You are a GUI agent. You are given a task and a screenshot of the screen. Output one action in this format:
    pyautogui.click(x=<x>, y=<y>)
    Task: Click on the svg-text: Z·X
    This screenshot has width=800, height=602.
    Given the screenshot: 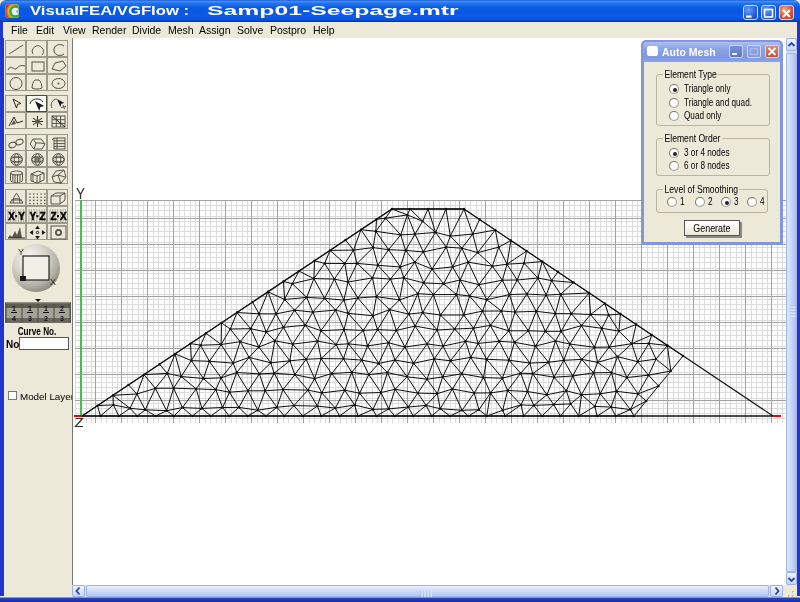 What is the action you would take?
    pyautogui.click(x=58, y=216)
    